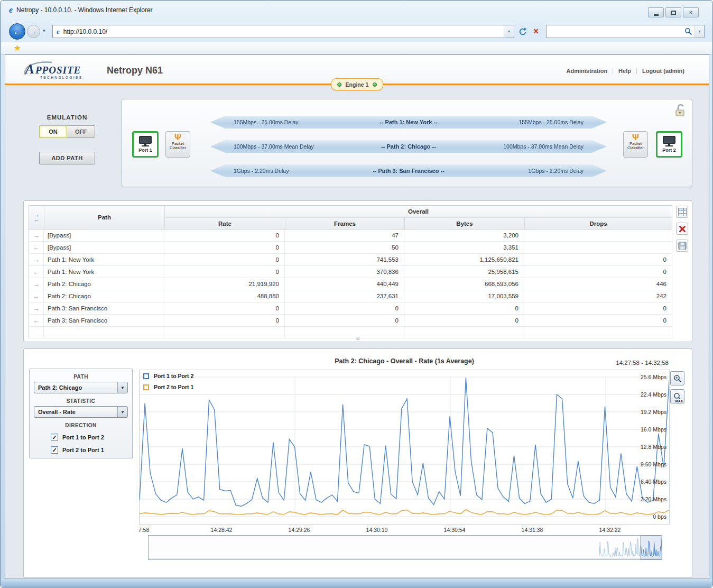 Image resolution: width=713 pixels, height=588 pixels. Describe the element at coordinates (464, 320) in the screenshot. I see `bytes-value: 0` at that location.